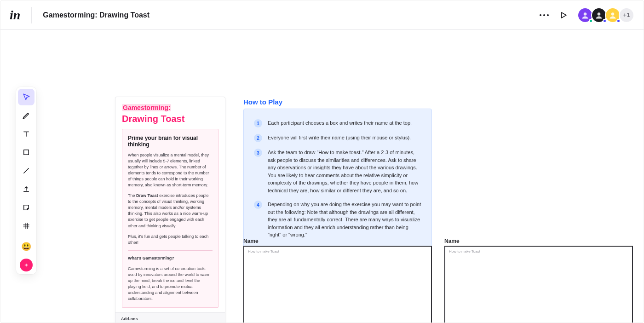  What do you see at coordinates (170, 170) in the screenshot?
I see `card-paragraph-1: When people visualize a mental model, th…` at bounding box center [170, 170].